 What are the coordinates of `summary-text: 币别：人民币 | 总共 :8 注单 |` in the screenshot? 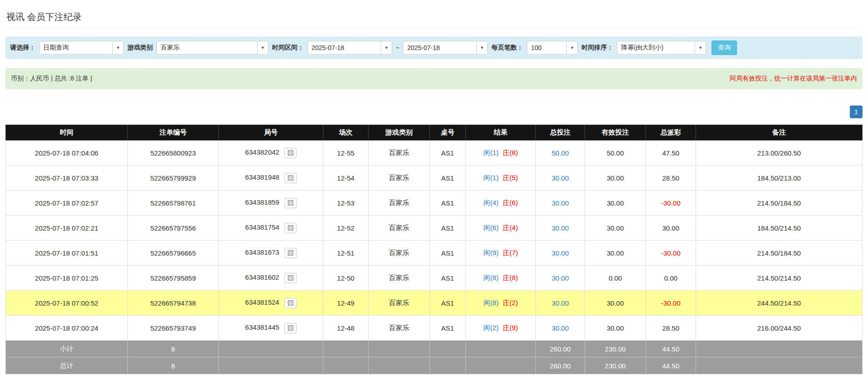 It's located at (51, 79).